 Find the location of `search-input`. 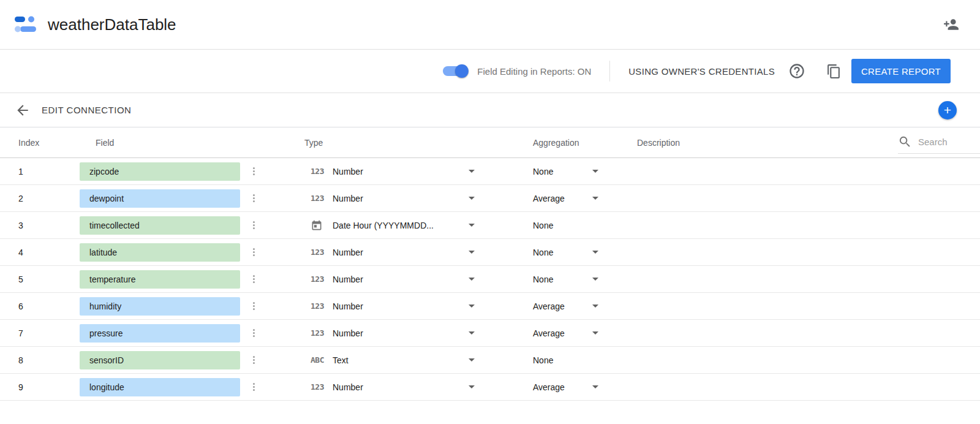

search-input is located at coordinates (944, 142).